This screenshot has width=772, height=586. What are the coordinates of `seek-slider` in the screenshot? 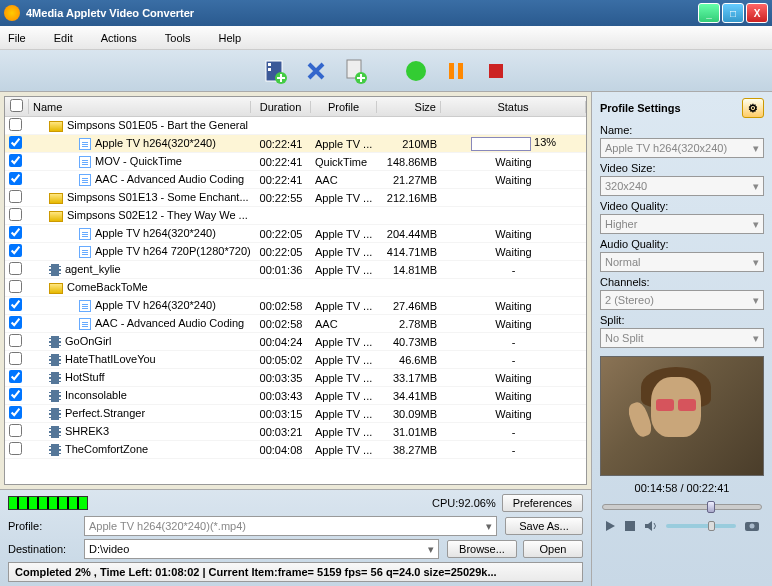 It's located at (682, 507).